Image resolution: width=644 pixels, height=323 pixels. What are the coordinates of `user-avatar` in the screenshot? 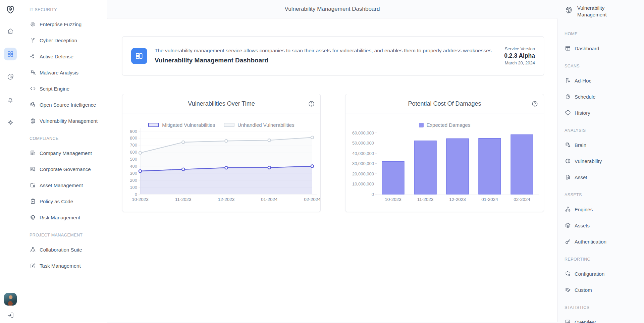 It's located at (10, 299).